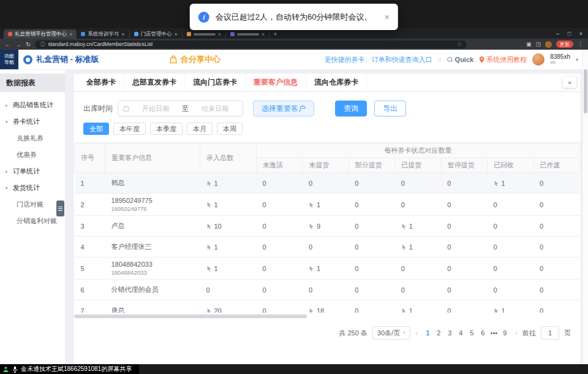 The image size is (588, 374). What do you see at coordinates (102, 82) in the screenshot?
I see `content-tab: 全部券卡` at bounding box center [102, 82].